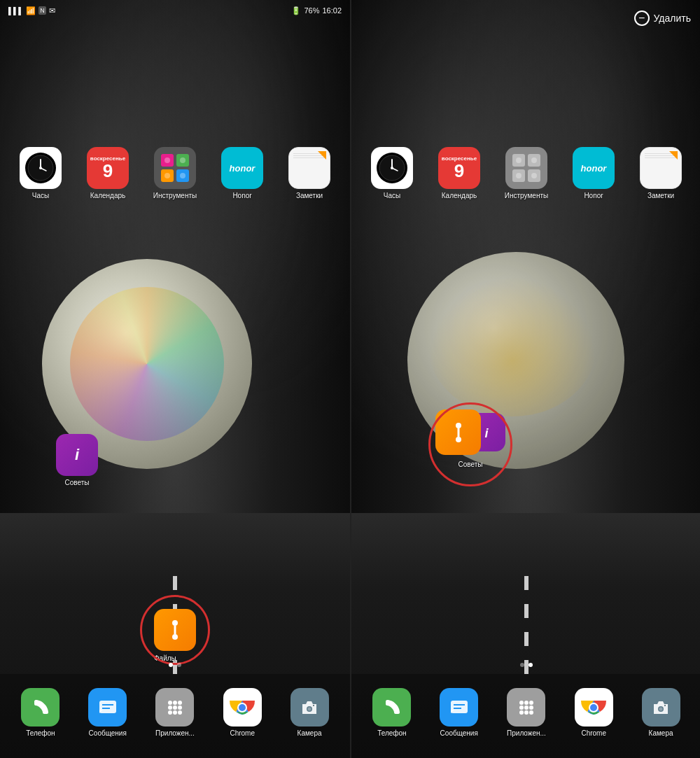 This screenshot has width=700, height=758. I want to click on clock-icon-left, so click(41, 168).